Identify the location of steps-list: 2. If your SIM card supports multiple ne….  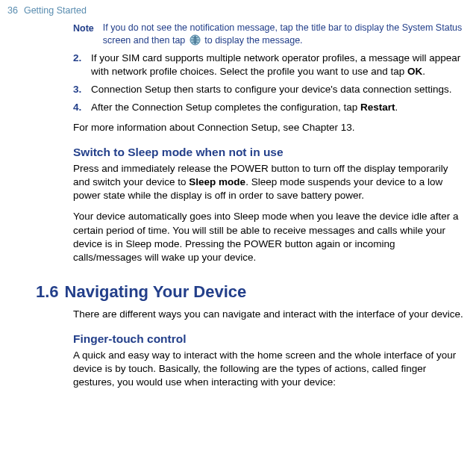
(269, 84).